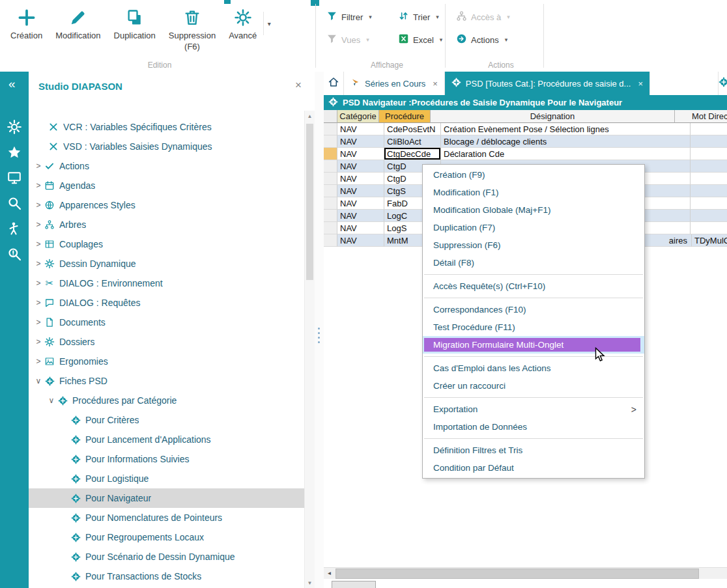 The height and width of the screenshot is (588, 727). What do you see at coordinates (534, 385) in the screenshot?
I see `menu-item-creer-un-raccourci: Créer un raccourci` at bounding box center [534, 385].